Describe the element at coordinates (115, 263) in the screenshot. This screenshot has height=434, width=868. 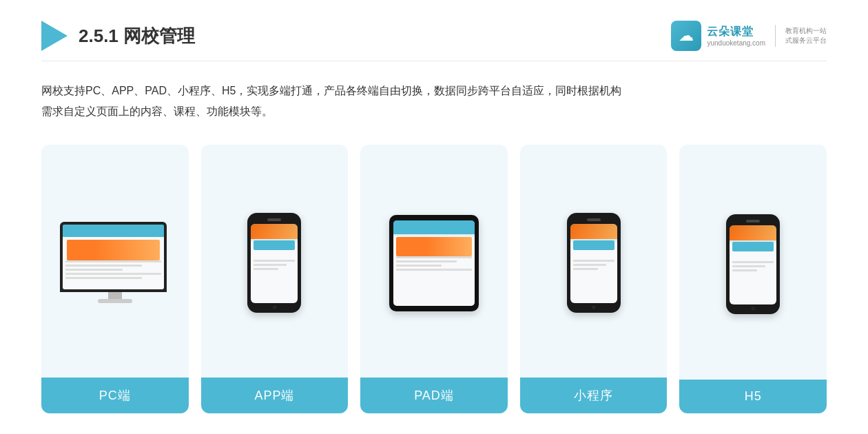
I see `pc-monitor-icon` at that location.